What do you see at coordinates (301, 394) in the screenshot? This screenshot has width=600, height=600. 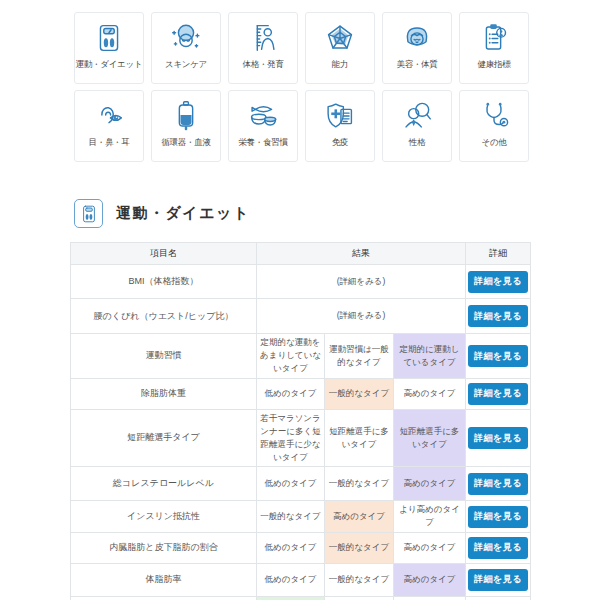 I see `table-row: 除脂肪体重 低めのタイプ 一般的なタイプ 高めのタイプ 詳細を見る` at bounding box center [301, 394].